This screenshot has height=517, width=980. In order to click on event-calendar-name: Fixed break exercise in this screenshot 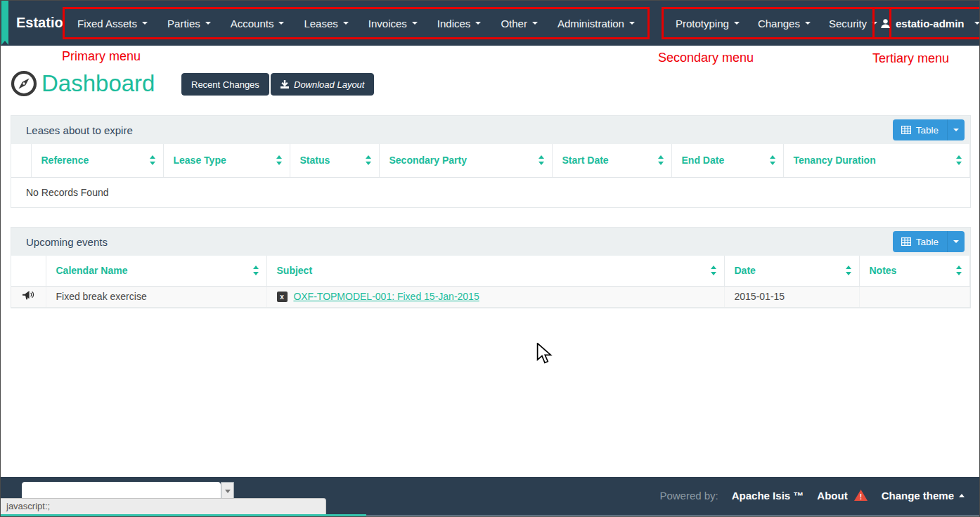, I will do `click(156, 296)`.